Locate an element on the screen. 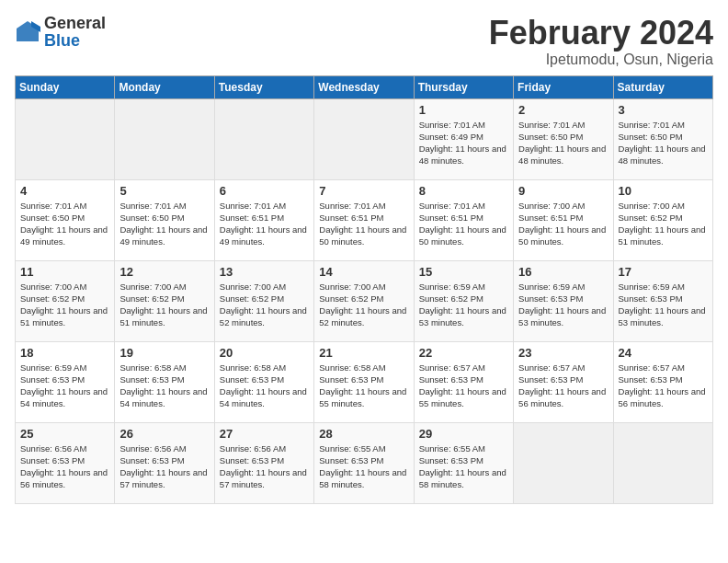 The width and height of the screenshot is (728, 563). calendar-week-3: 11Sunrise: 7:00 AM Sunset: 6:52 PM Dayli… is located at coordinates (364, 301).